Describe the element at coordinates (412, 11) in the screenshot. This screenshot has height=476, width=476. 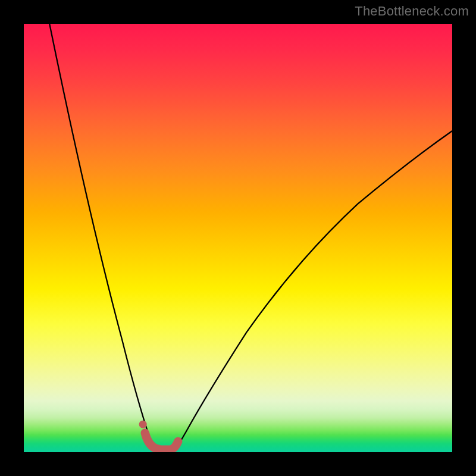
I see `watermark-text: TheBottleneck.com` at that location.